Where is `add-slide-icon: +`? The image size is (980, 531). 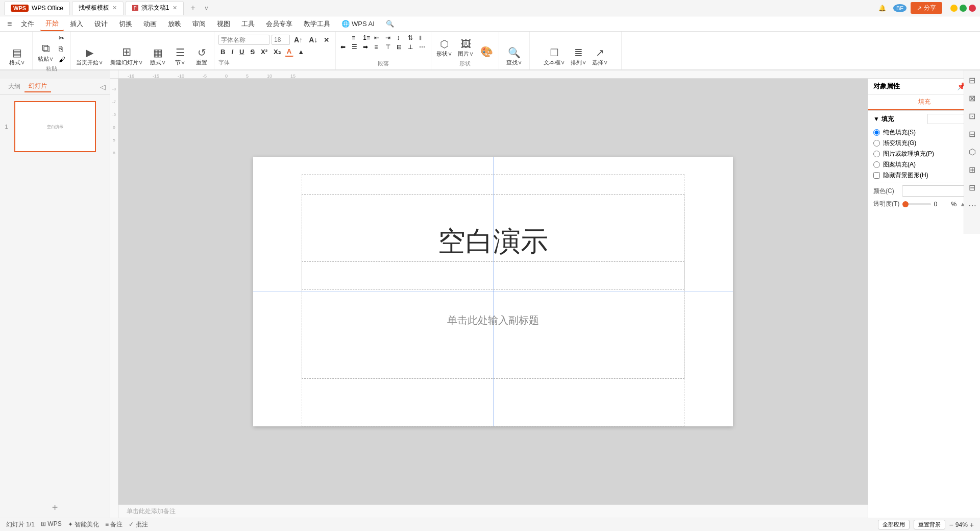 add-slide-icon: + is located at coordinates (55, 508).